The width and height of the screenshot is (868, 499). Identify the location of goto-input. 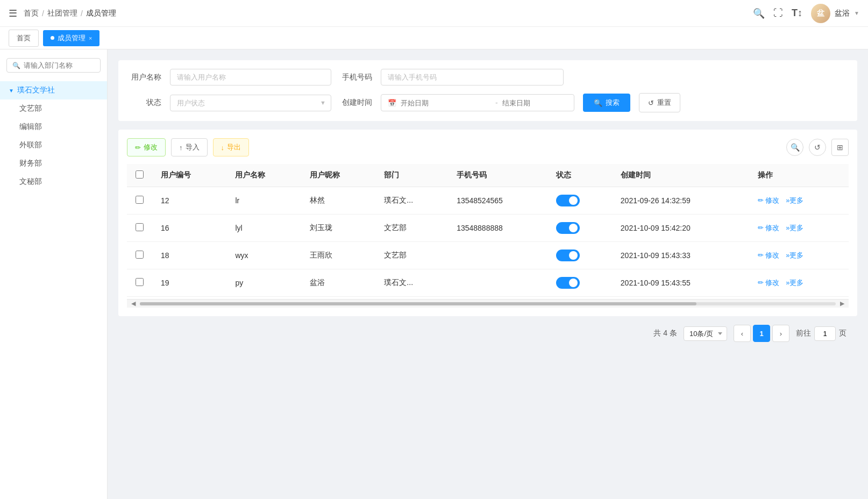
(825, 333).